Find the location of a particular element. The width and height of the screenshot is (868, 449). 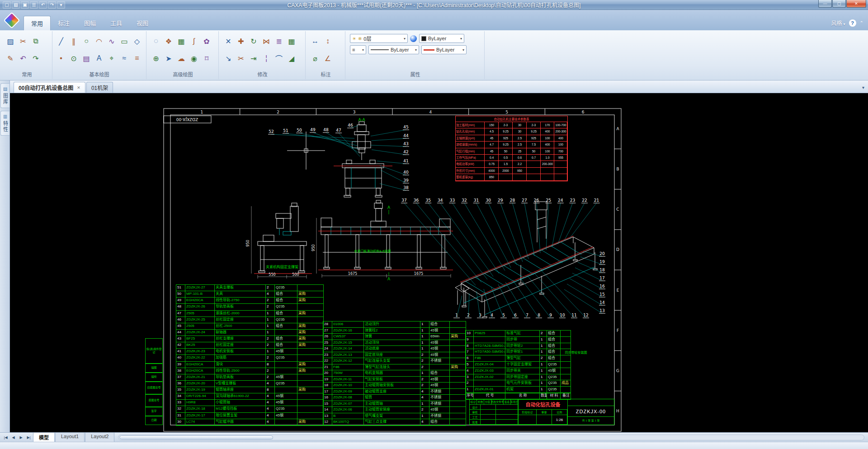

sheet-nav-button-1: |◀ is located at coordinates (5, 438).